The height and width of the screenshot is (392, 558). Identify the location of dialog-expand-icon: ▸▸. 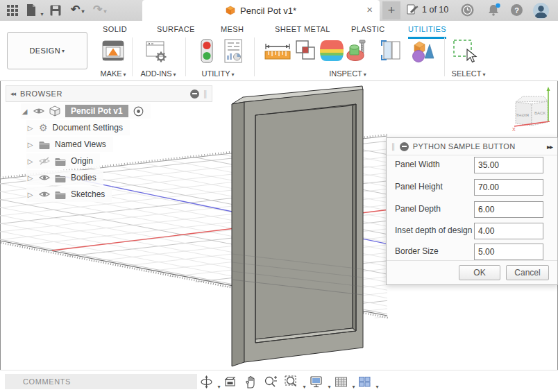
(550, 147).